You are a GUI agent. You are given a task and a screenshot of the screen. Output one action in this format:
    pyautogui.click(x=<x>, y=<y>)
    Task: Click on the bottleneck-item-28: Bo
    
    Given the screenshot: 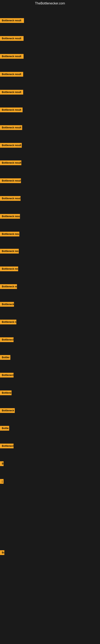 What is the action you would take?
    pyautogui.click(x=2, y=553)
    